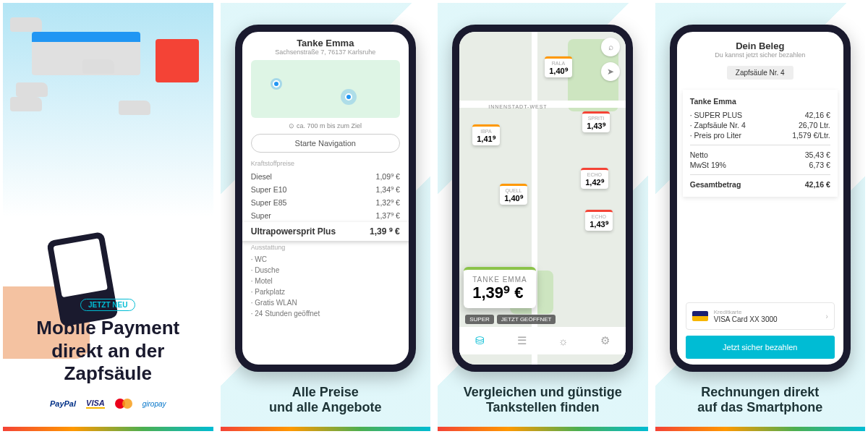 This screenshot has height=434, width=868. Describe the element at coordinates (760, 347) in the screenshot. I see `pay-now-button: Jetzt sicher bezahlen` at that location.